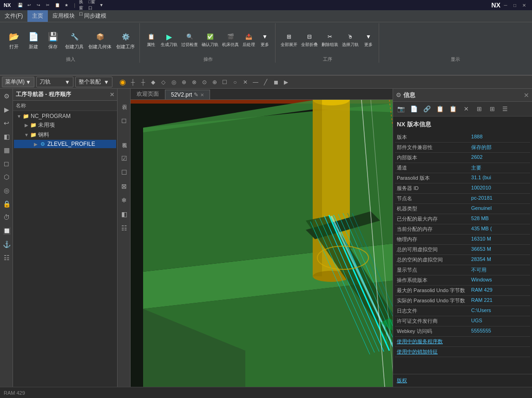 The width and height of the screenshot is (532, 398). What do you see at coordinates (151, 39) in the screenshot?
I see `properties-btn: 📋 属性` at bounding box center [151, 39].